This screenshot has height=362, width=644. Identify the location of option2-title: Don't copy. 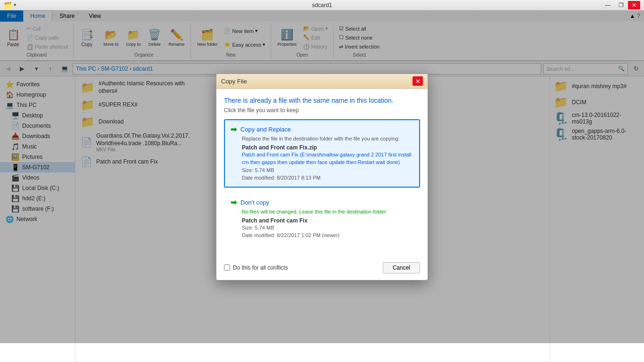
(255, 203).